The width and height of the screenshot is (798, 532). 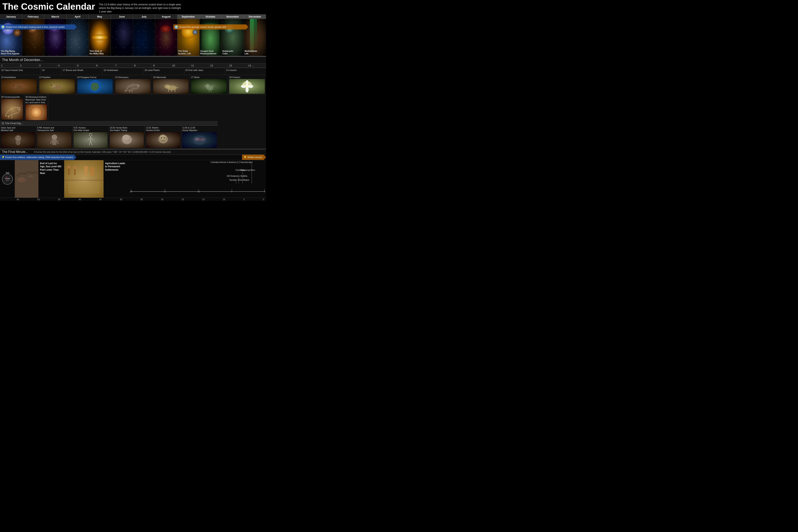 I want to click on final-minute-description: A human life only lasts for the blink of…, so click(x=102, y=152).